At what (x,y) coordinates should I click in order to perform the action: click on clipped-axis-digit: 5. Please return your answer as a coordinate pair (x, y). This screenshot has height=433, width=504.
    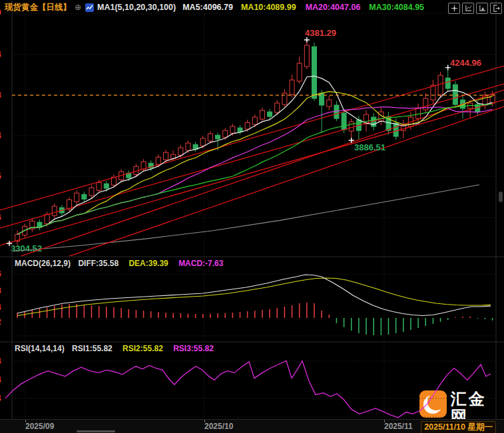
    Looking at the image, I should click on (3, 176).